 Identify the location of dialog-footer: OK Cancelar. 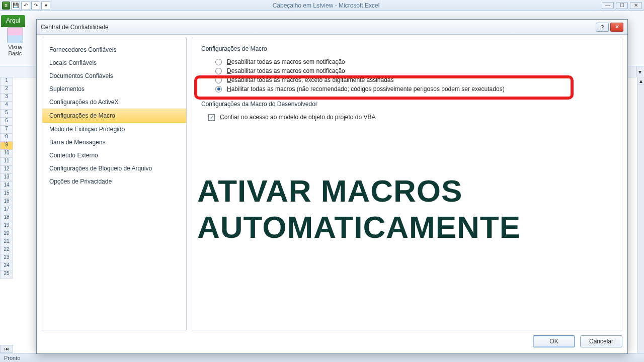
(332, 341).